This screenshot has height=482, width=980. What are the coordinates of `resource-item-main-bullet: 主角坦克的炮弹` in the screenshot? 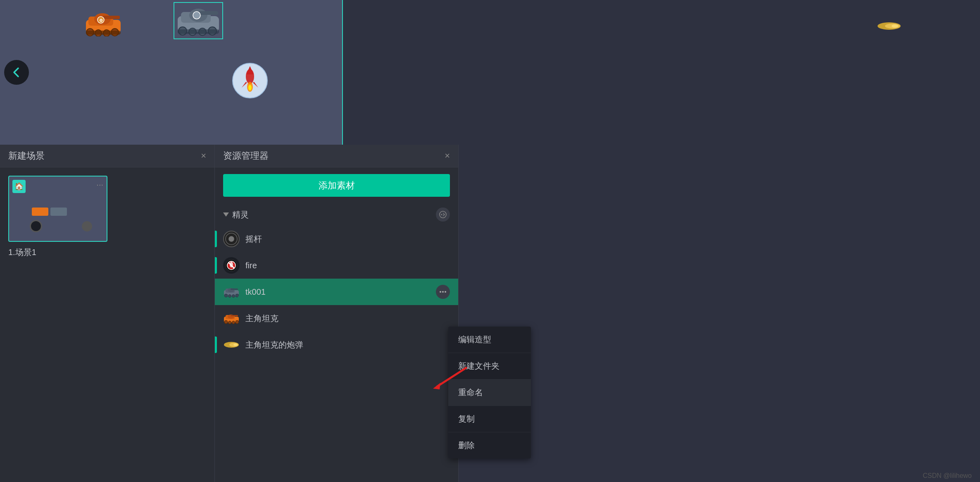 It's located at (336, 345).